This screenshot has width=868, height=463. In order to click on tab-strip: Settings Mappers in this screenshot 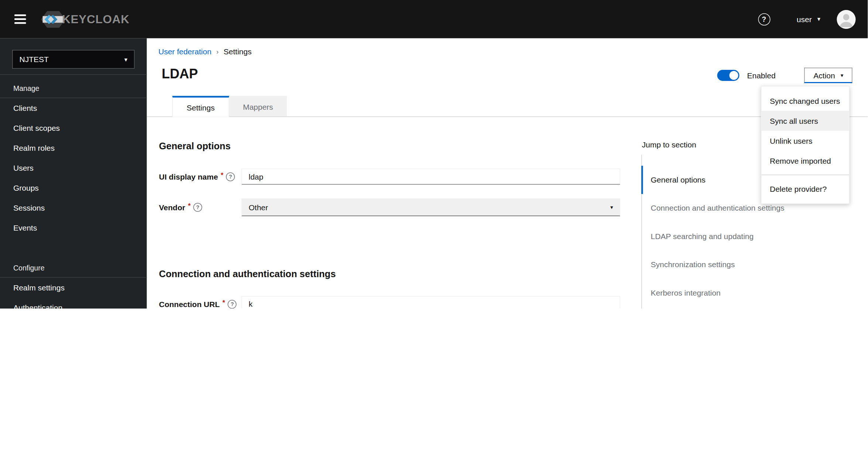, I will do `click(507, 106)`.